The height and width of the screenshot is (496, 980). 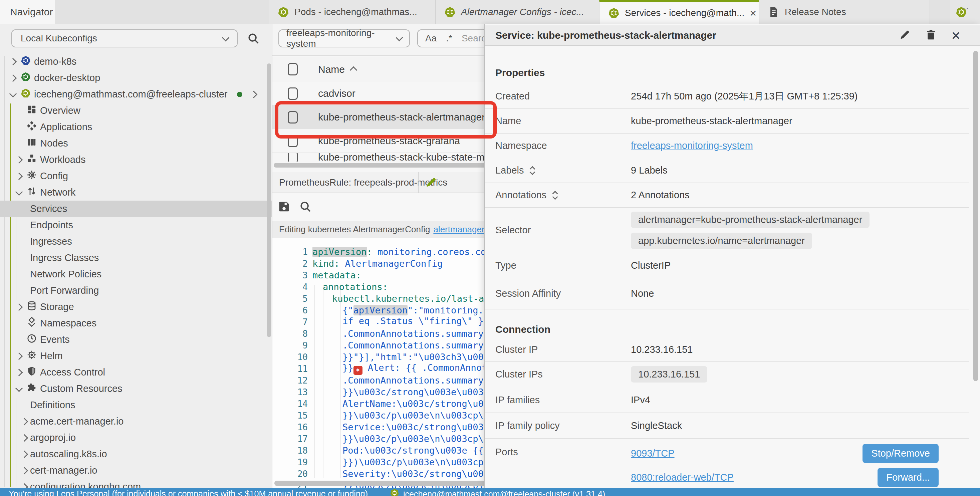 What do you see at coordinates (81, 389) in the screenshot?
I see `sidebar-item-label: Custom Resources` at bounding box center [81, 389].